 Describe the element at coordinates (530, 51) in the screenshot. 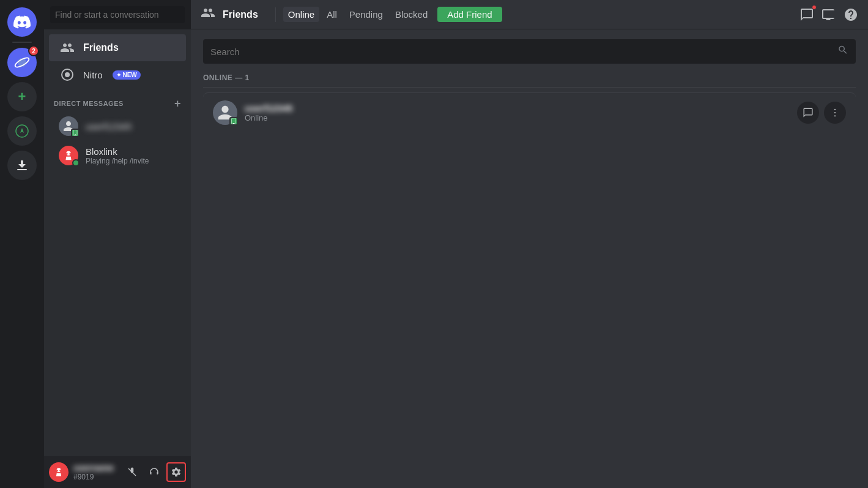

I see `friends-search-container` at that location.